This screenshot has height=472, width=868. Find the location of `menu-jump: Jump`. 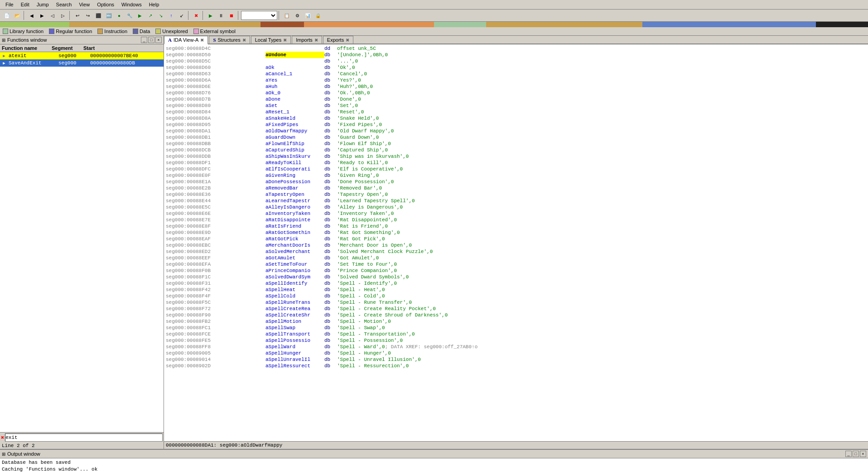

menu-jump: Jump is located at coordinates (43, 5).